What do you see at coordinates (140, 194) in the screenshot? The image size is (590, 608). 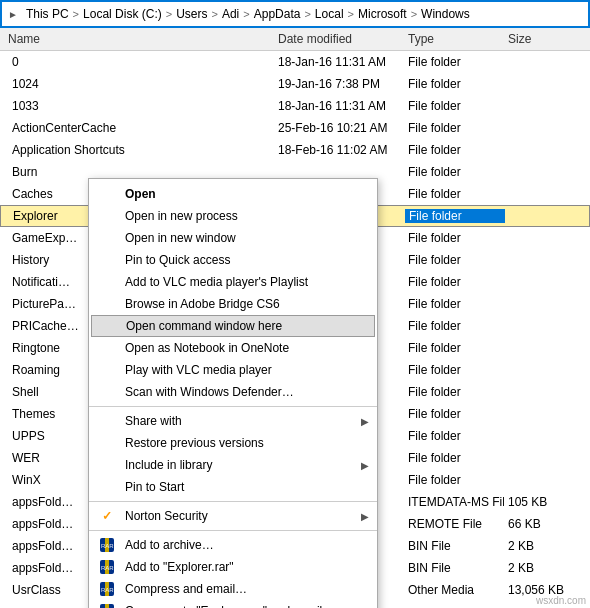 I see `context-menu-item-label: Open` at bounding box center [140, 194].